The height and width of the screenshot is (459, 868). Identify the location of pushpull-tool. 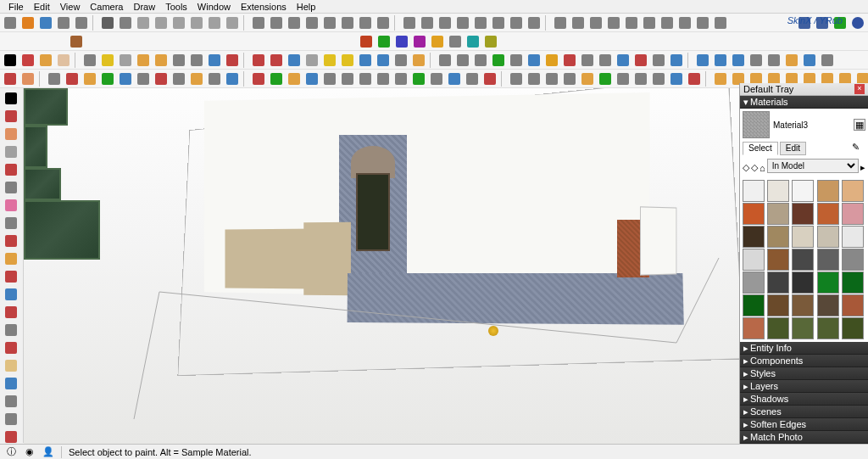
(11, 241).